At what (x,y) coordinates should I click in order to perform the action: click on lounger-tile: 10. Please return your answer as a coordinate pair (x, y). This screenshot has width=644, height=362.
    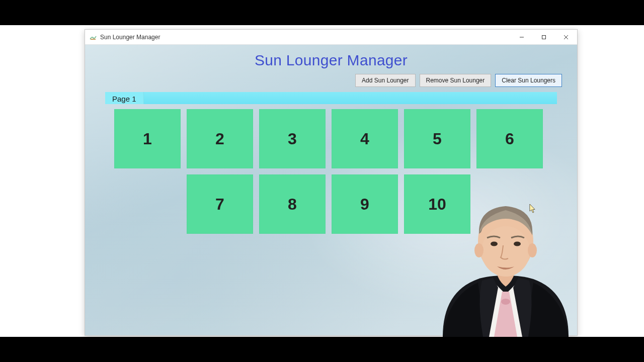
    Looking at the image, I should click on (437, 204).